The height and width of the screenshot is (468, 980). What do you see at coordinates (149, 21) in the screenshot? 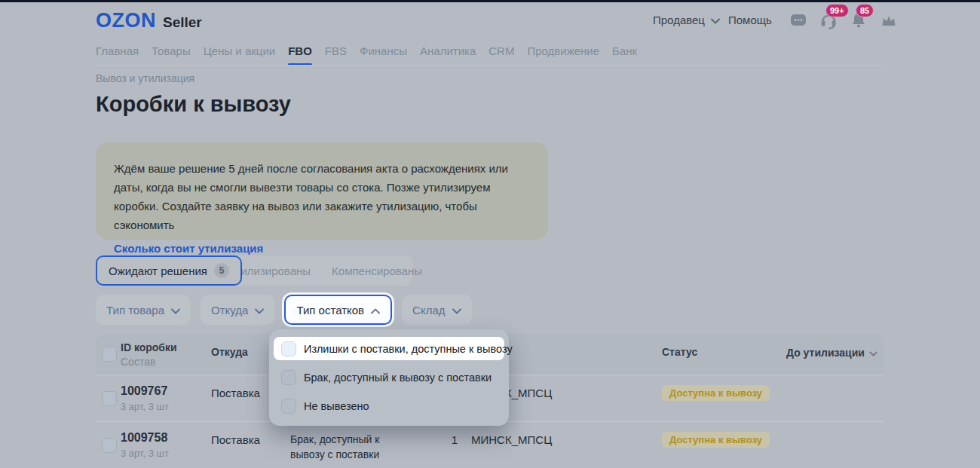
I see `ozon-seller-logo: OZON Seller` at bounding box center [149, 21].